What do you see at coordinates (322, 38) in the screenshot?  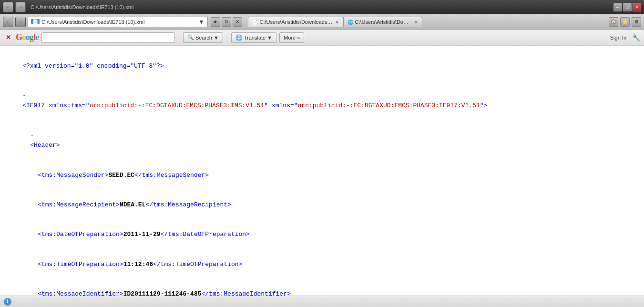 I see `google-toolbar: ✕ Google 🔍 Search ▼ 🌐 Translate ▼ More »…` at bounding box center [322, 38].